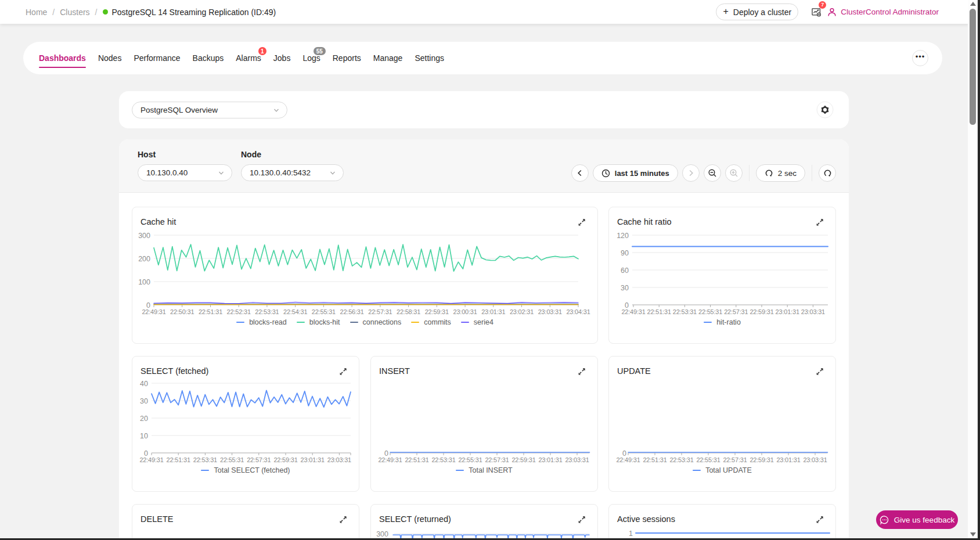  I want to click on svg-text: 1, so click(630, 534).